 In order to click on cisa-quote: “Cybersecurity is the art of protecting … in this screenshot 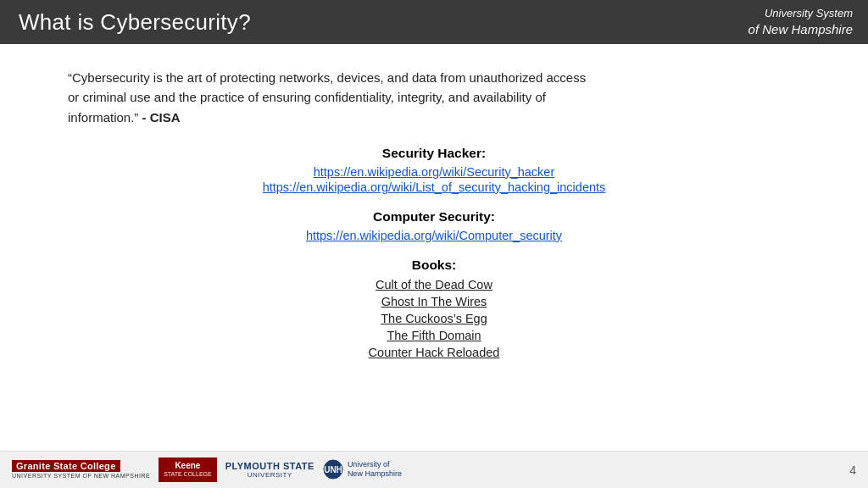, I will do `click(331, 97)`.